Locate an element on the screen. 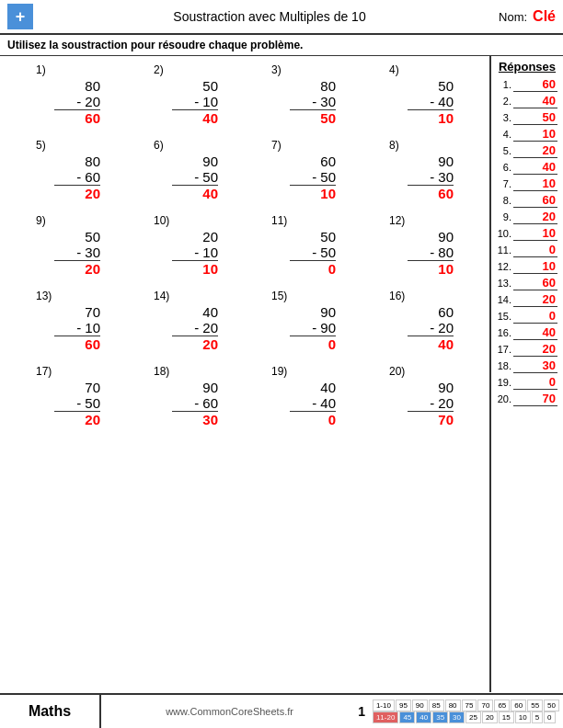  problem-row-3: 9) 50 - 30 20 10) 20 - 10 10 11) 50 - 50… is located at coordinates (245, 245).